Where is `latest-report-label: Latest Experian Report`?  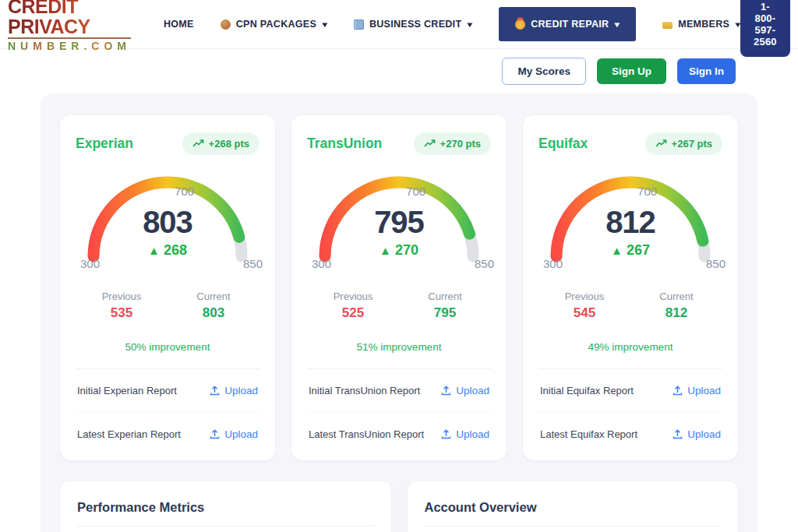
latest-report-label: Latest Experian Report is located at coordinates (129, 435).